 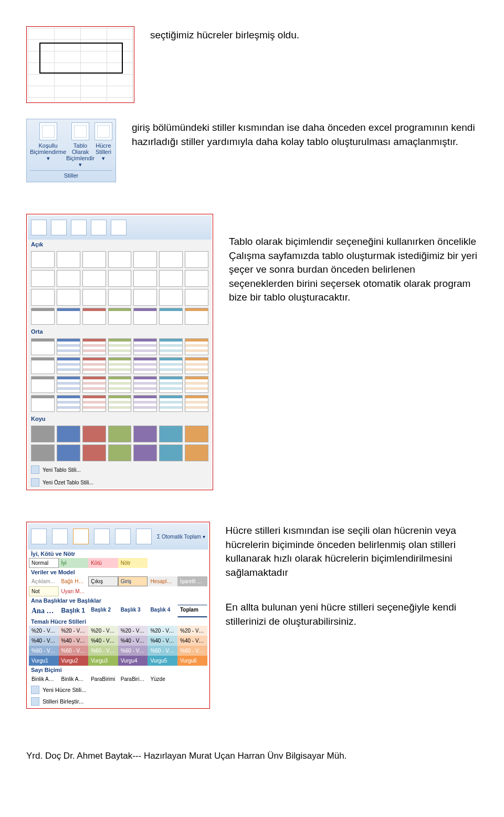 What do you see at coordinates (44, 641) in the screenshot?
I see `cell-style-option: %40 - Vurgu1` at bounding box center [44, 641].